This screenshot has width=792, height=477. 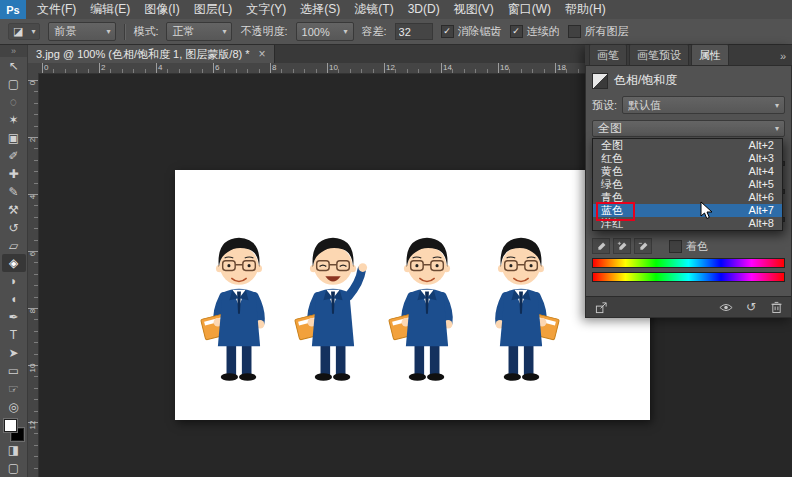 I want to click on preset-value: 默认值, so click(x=644, y=106).